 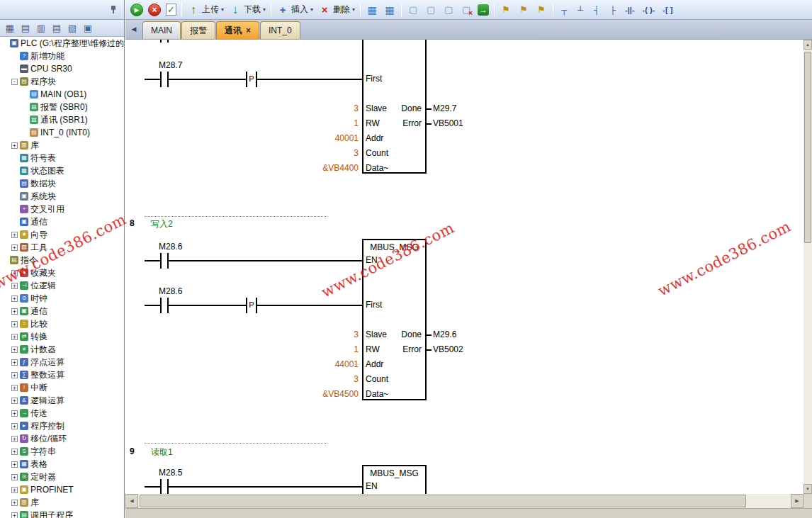 I want to click on pou-page-button-2: ▢, so click(x=431, y=10).